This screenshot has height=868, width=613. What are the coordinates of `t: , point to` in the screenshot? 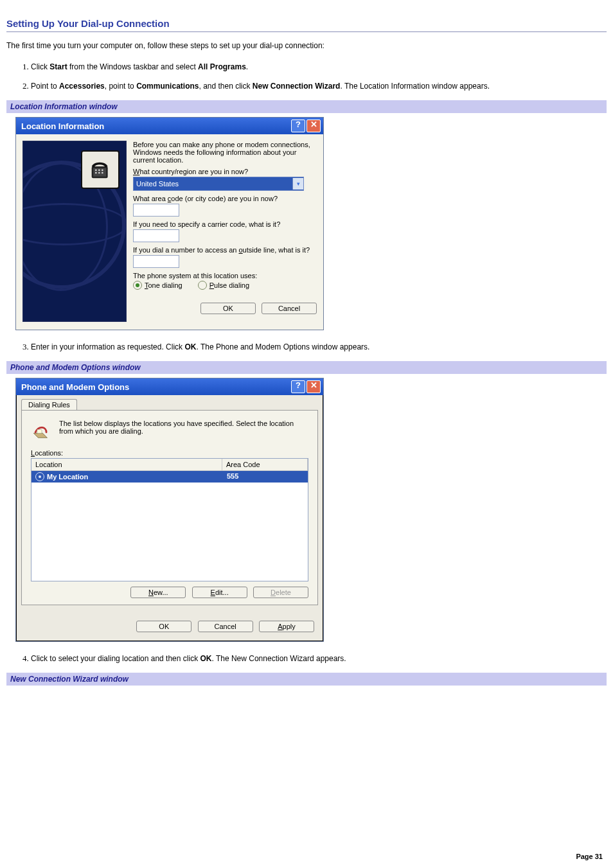 It's located at (121, 86).